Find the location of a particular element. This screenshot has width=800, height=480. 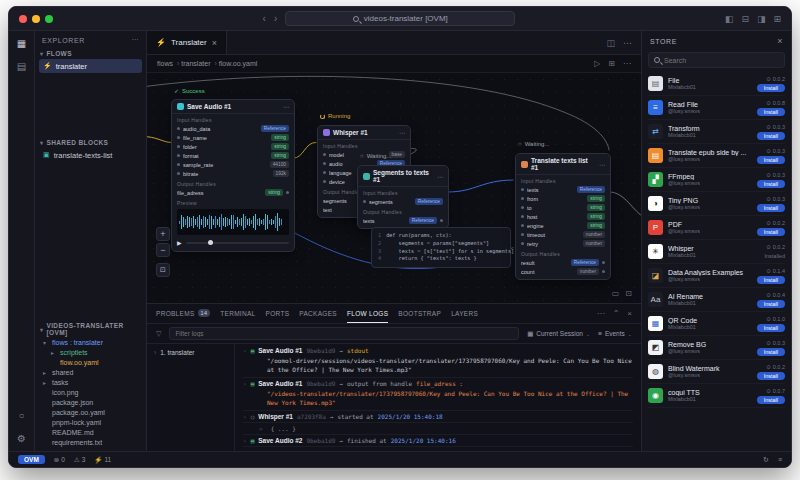

minimap-icon: ▭ is located at coordinates (616, 294).